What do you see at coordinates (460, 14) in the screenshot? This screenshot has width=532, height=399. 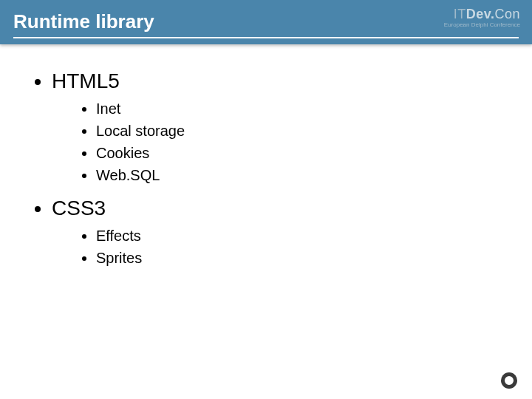 I see `brand-part-it: IT` at bounding box center [460, 14].